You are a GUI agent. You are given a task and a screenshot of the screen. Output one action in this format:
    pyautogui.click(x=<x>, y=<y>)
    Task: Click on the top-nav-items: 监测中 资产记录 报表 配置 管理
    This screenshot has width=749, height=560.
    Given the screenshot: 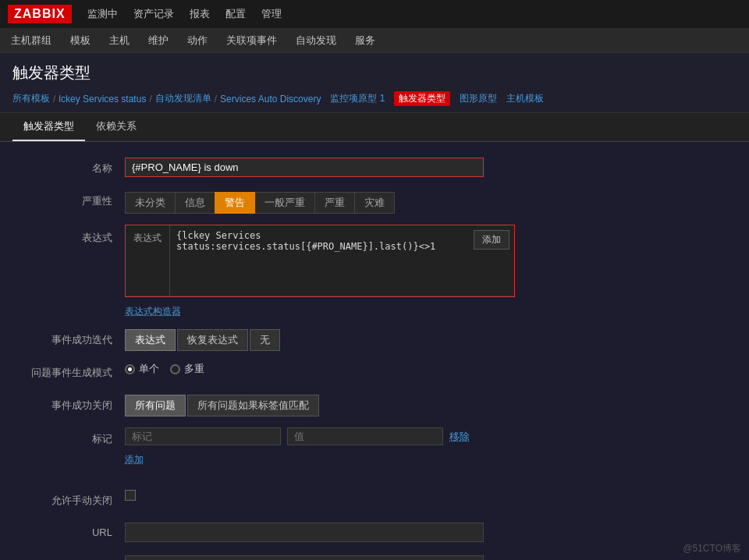 What is the action you would take?
    pyautogui.click(x=184, y=14)
    